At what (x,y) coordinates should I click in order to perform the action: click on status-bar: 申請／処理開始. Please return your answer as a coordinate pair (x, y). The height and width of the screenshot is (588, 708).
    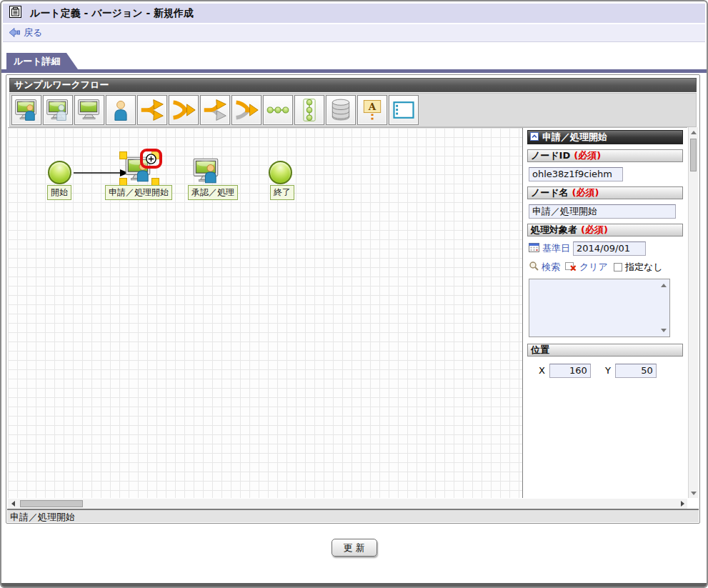
    Looking at the image, I should click on (353, 516).